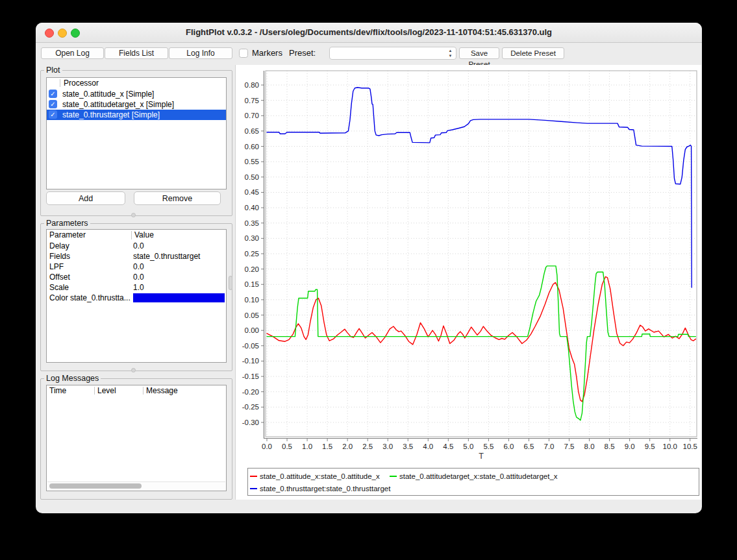  I want to click on message-column-header: Message, so click(162, 391).